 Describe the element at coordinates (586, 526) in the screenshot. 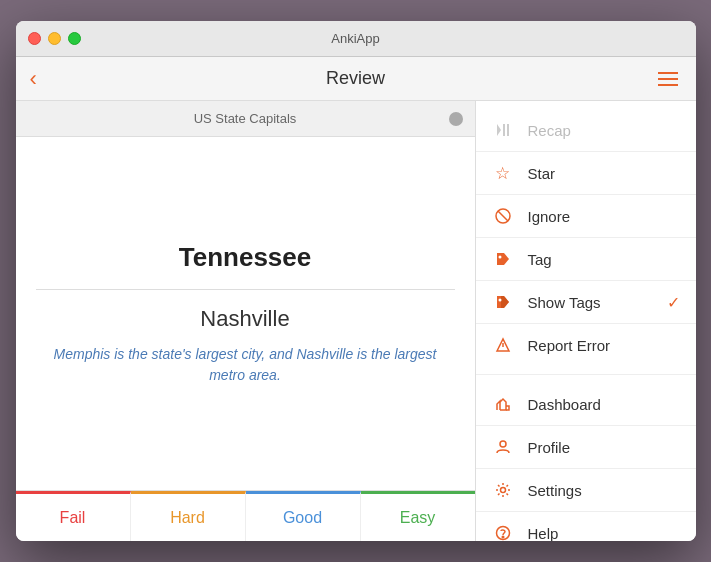

I see `menu-item-help: Help` at that location.